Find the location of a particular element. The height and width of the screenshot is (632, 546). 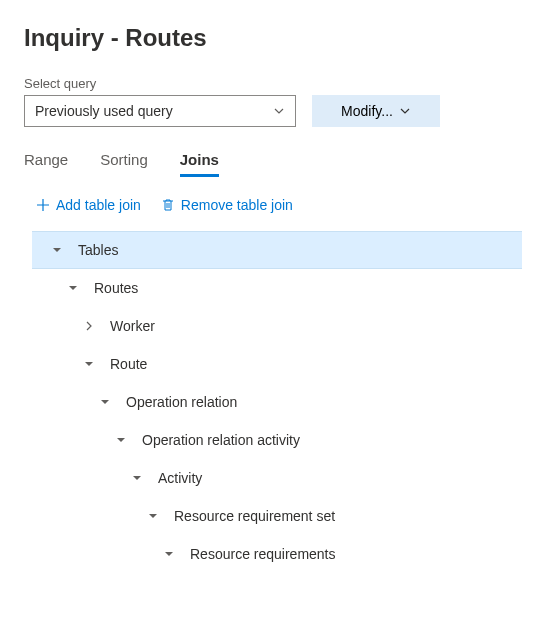

tree-node-worker: Worker is located at coordinates (277, 326).